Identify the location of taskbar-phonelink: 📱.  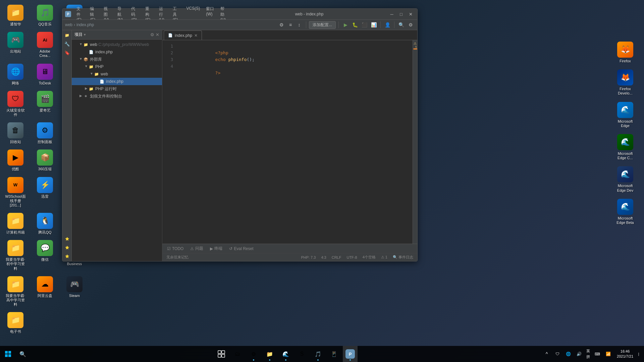
(334, 354).